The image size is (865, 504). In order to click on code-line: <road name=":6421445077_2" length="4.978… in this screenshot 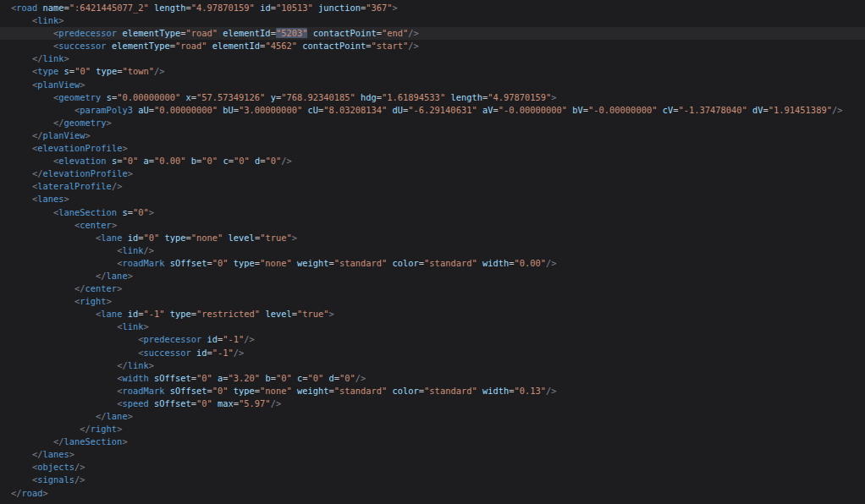, I will do `click(432, 8)`.